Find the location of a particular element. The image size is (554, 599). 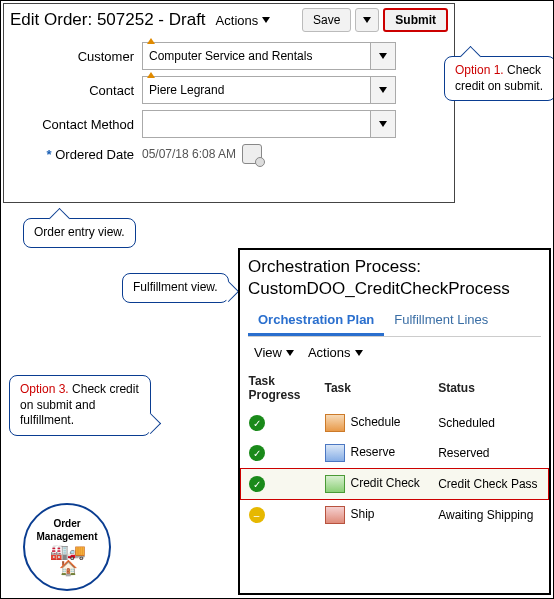

schedule-icon is located at coordinates (335, 423).